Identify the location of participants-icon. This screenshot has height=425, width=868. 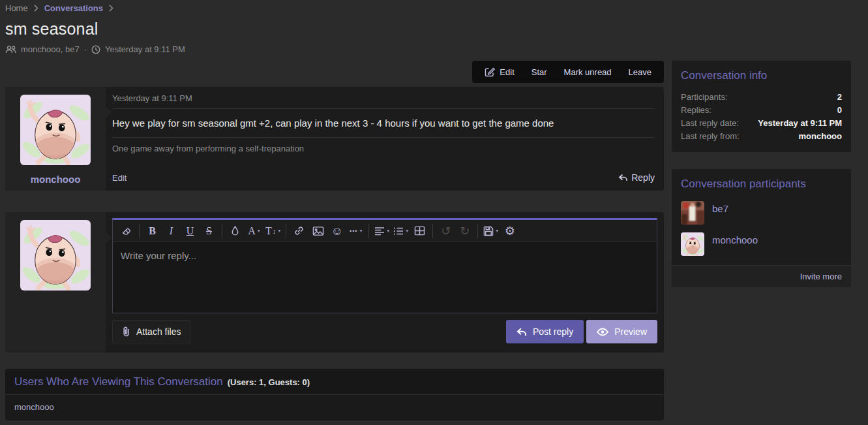
(10, 50).